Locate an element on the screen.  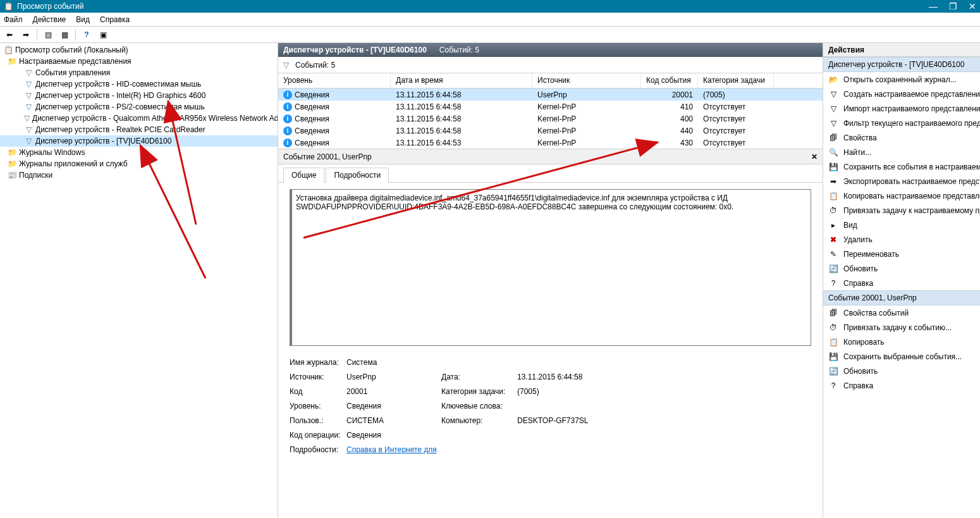
action-item: 📋Копировать is located at coordinates (902, 342).